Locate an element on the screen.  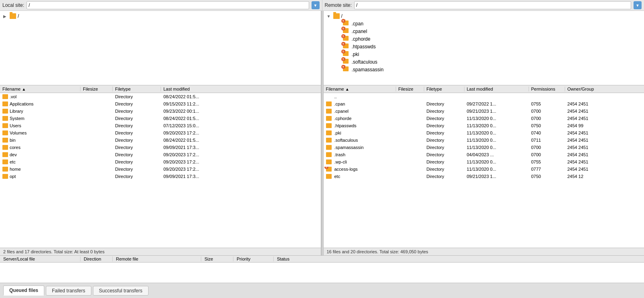
remote-col-filetype: Filetype is located at coordinates (444, 89).